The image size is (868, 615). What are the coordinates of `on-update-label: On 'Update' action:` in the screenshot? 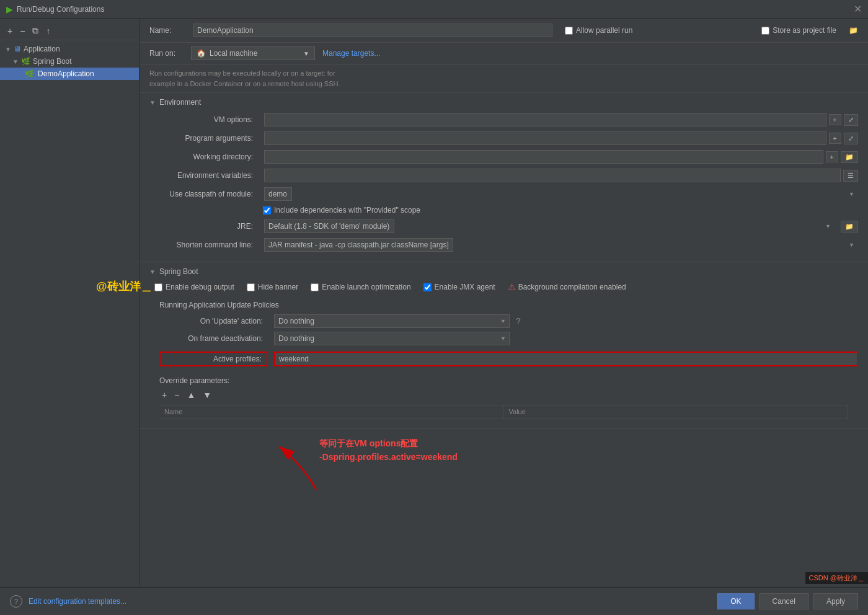 It's located at (213, 321).